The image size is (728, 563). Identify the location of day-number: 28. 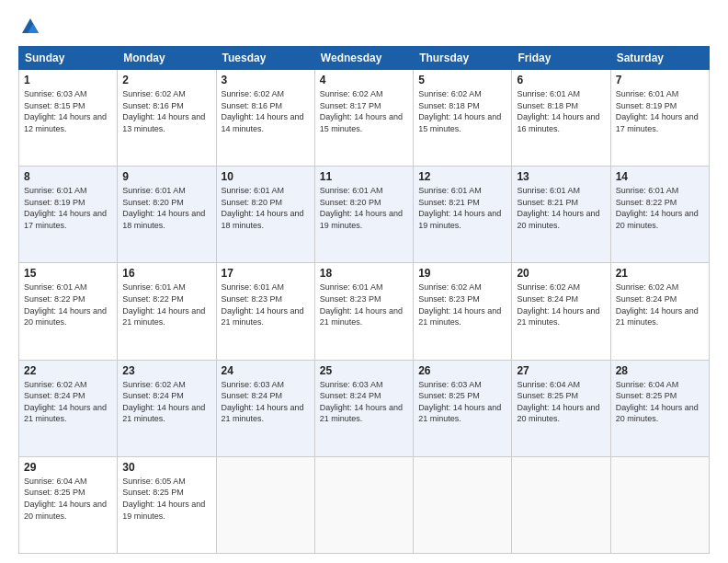
(660, 371).